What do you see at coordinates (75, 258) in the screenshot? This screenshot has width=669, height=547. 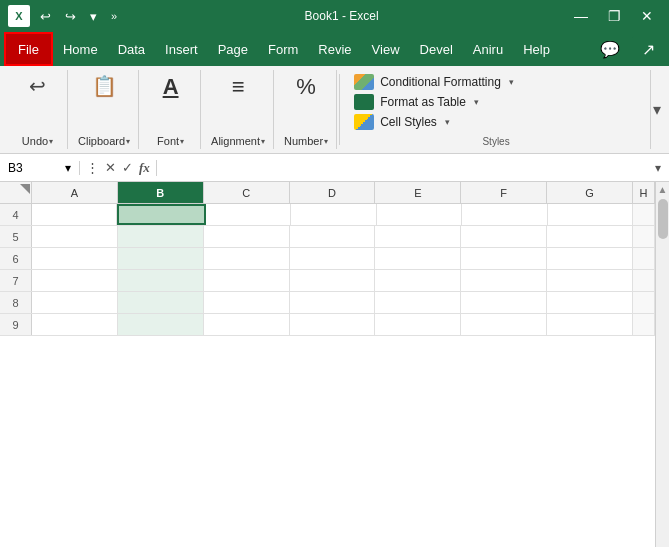 I see `cell-A6` at bounding box center [75, 258].